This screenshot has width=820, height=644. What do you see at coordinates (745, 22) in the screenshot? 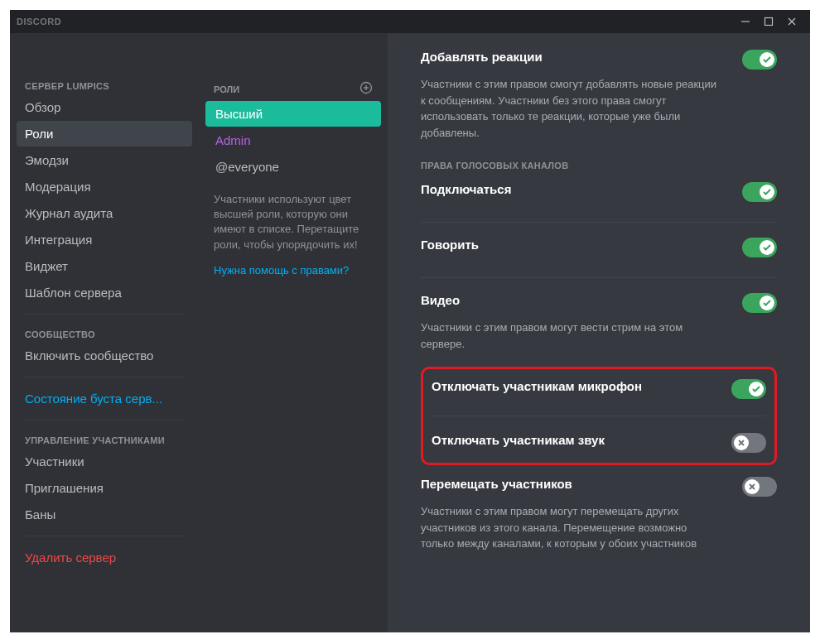
I see `minimize-icon` at bounding box center [745, 22].